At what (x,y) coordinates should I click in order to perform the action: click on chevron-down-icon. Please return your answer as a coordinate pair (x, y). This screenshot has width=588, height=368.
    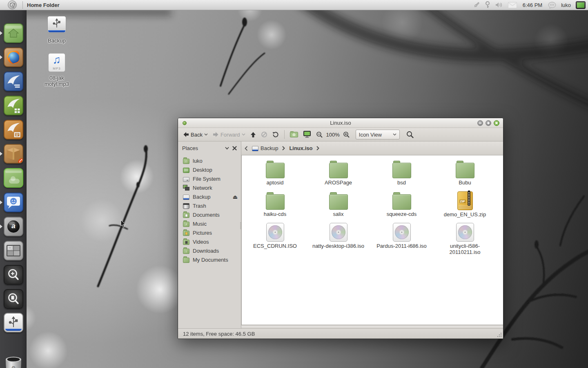
    Looking at the image, I should click on (227, 148).